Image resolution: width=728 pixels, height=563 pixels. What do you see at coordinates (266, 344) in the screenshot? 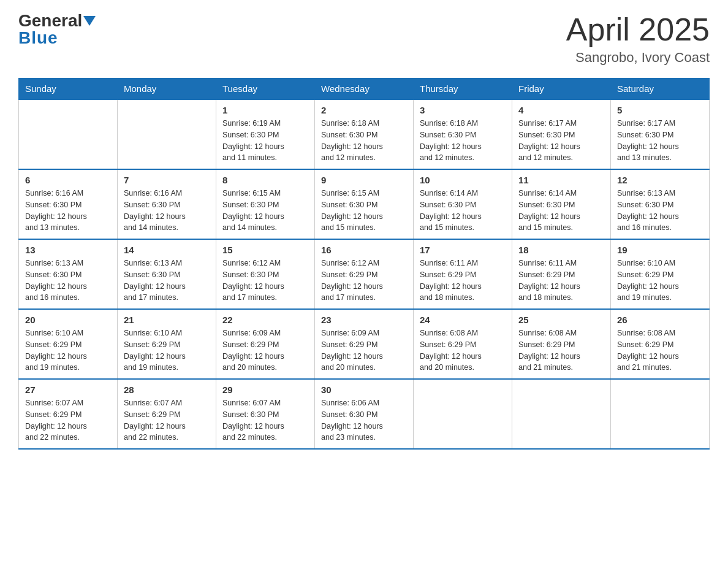
I see `calendar-cell: 22Sunrise: 6:09 AM Sunset: 6:29 PM Dayli…` at bounding box center [266, 344].